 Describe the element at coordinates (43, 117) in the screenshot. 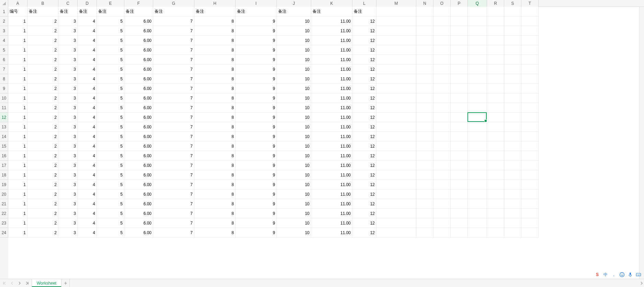

I see `cell-B12: 2` at that location.